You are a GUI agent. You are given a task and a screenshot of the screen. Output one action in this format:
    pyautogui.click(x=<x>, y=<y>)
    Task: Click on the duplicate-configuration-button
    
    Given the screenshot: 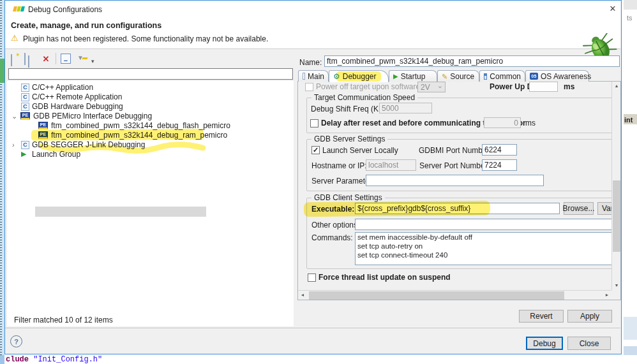 What is the action you would take?
    pyautogui.click(x=29, y=59)
    